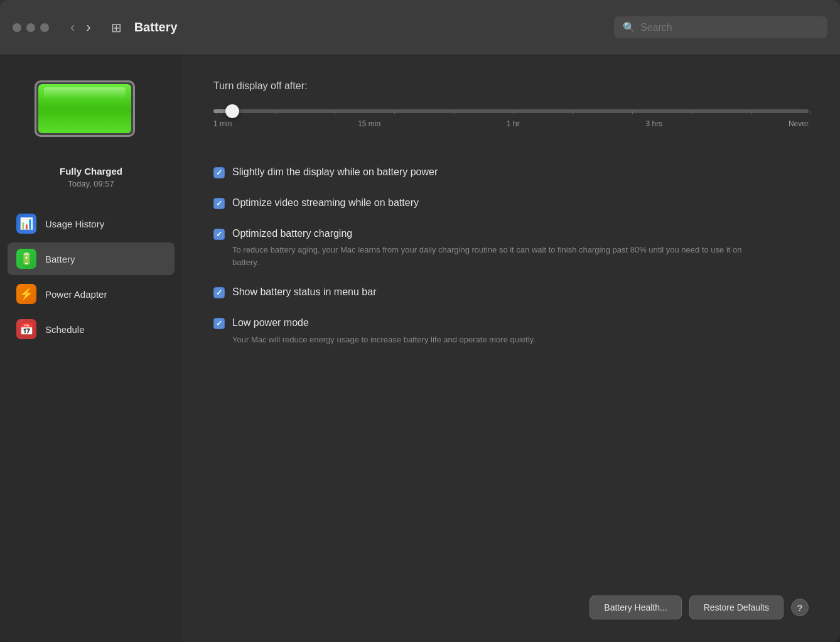  I want to click on battery-body, so click(85, 109).